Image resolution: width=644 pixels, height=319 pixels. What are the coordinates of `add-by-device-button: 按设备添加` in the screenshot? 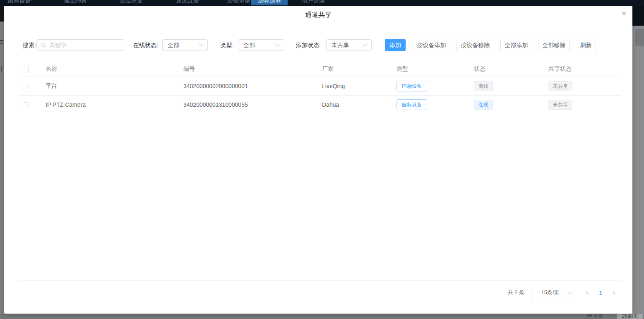 It's located at (431, 45).